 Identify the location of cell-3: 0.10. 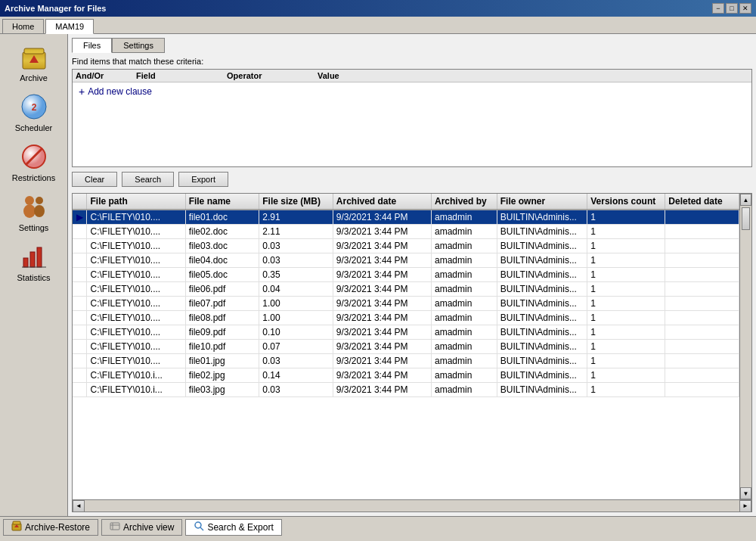
(296, 333).